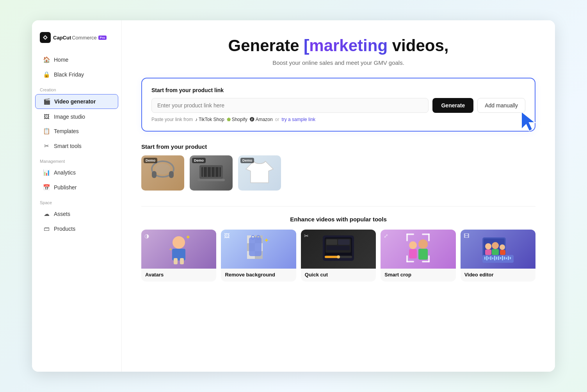 This screenshot has height=392, width=587. I want to click on capcut-logo-icon, so click(45, 37).